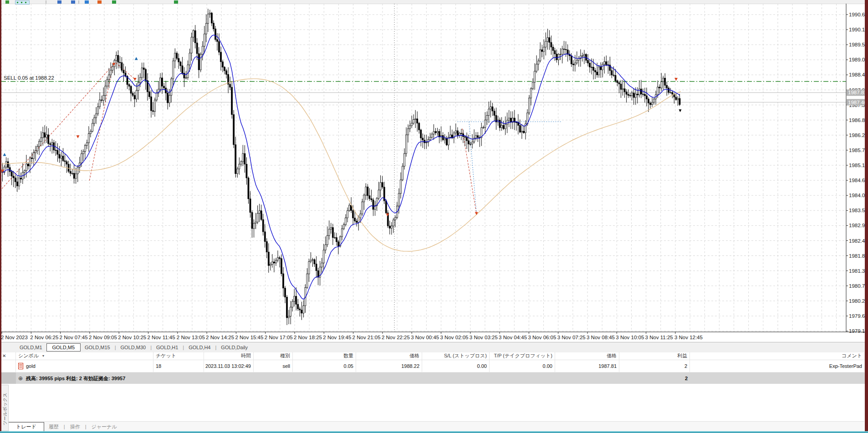  I want to click on column-header-label: 利益, so click(682, 356).